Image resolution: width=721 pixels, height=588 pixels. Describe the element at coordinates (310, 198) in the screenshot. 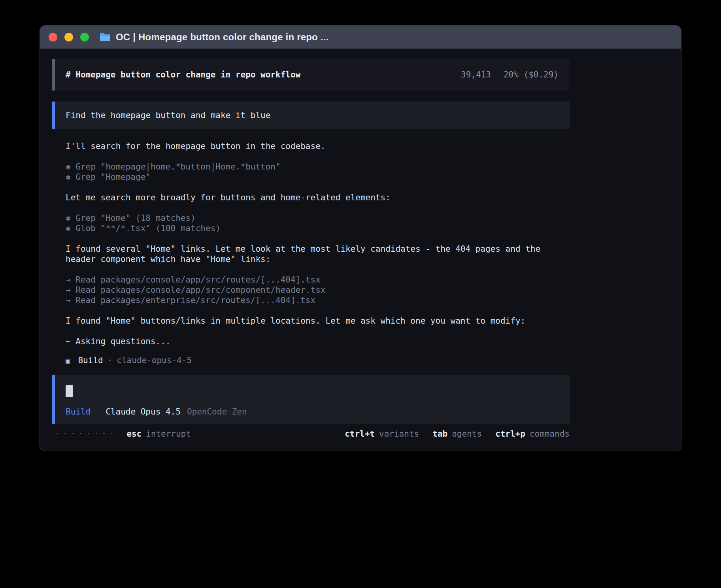

I see `assistant-text-line: Let me search more broadly for buttons a…` at that location.